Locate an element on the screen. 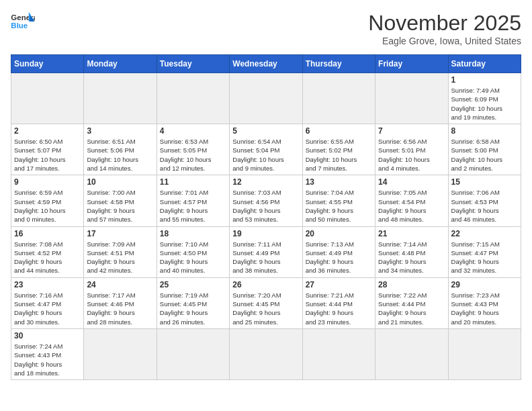 Image resolution: width=532 pixels, height=411 pixels. day-number: 21 is located at coordinates (411, 234).